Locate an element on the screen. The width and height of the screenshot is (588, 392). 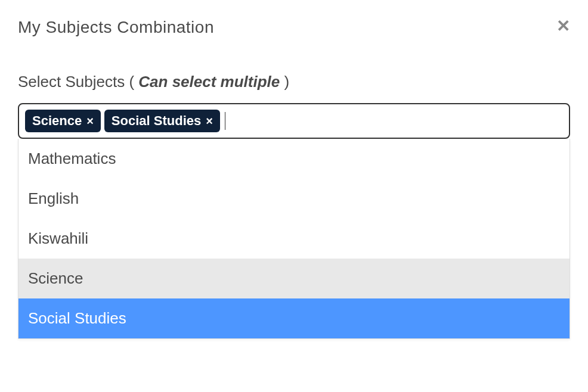
field-hint: Can select multiple is located at coordinates (209, 82).